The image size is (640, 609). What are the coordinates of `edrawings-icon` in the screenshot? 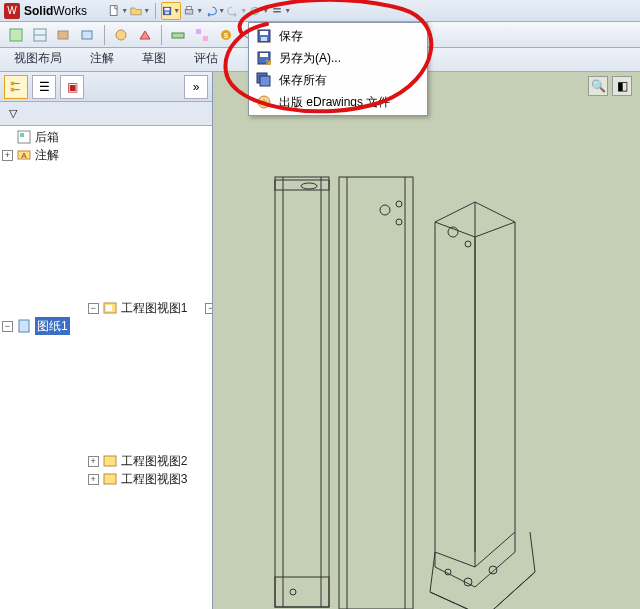 It's located at (264, 102).